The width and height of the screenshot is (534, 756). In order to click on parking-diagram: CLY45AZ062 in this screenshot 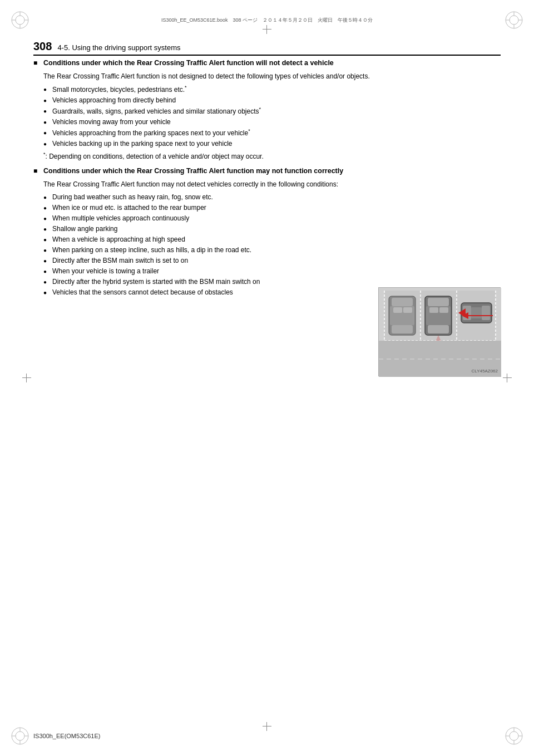, I will do `click(439, 332)`.